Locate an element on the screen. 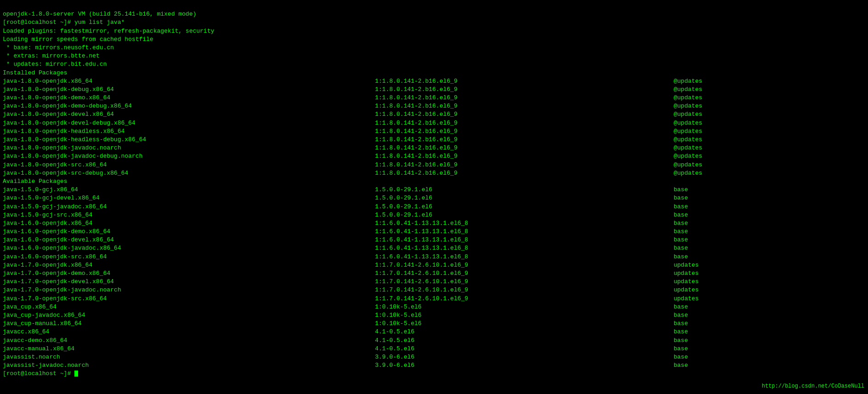  terminal-line: java-1.8.0-openjdk-headless-debug.x86_64… is located at coordinates (434, 140).